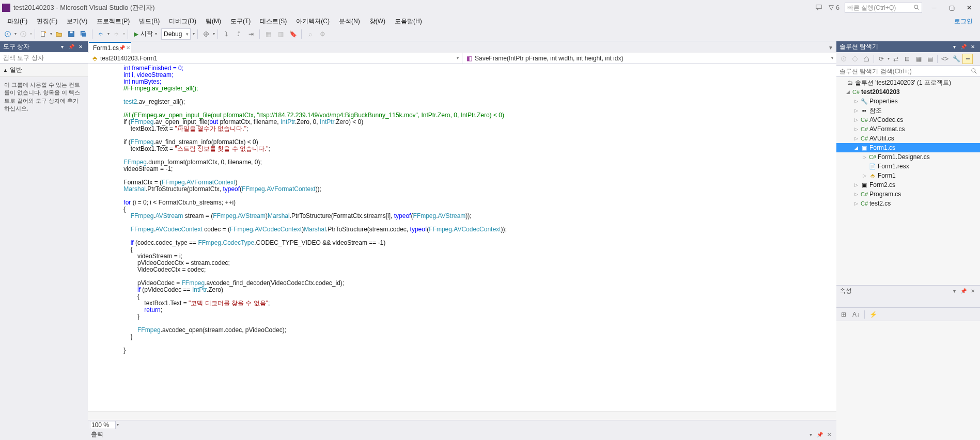 The width and height of the screenshot is (980, 440). Describe the element at coordinates (855, 59) in the screenshot. I see `sx-forward-button` at that location.